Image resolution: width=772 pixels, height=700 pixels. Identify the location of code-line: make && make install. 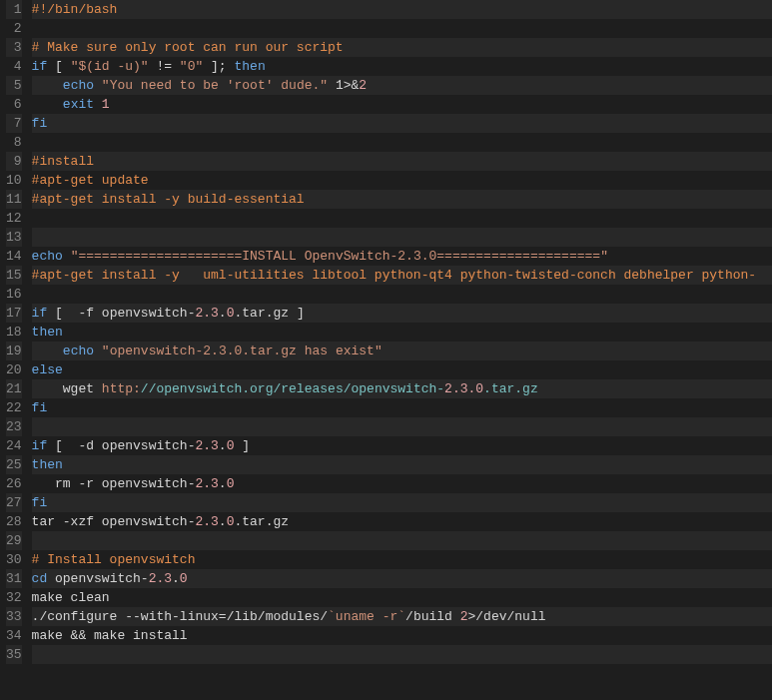
(401, 635).